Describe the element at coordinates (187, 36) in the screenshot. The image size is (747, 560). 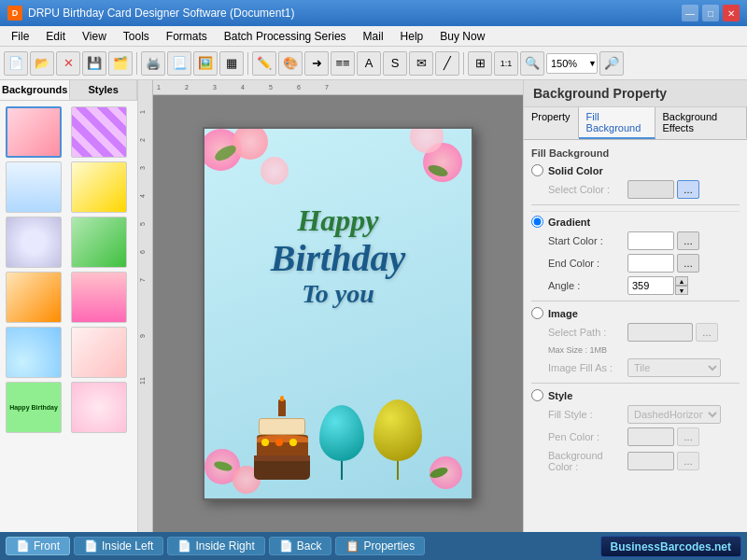
I see `menu-formats: Formats` at that location.